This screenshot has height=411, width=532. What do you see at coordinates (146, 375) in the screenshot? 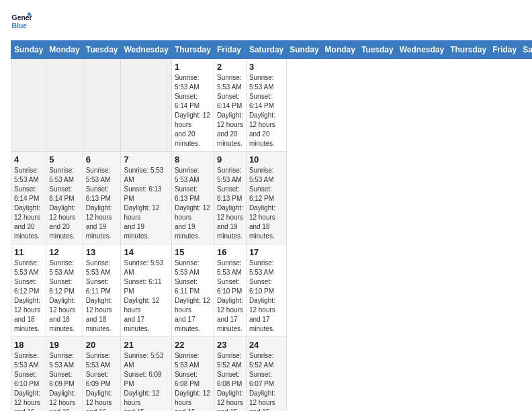
I see `calendar-cell: 21Sunrise: 5:53 AM Sunset: 6:09 PM Dayli…` at bounding box center [146, 375].